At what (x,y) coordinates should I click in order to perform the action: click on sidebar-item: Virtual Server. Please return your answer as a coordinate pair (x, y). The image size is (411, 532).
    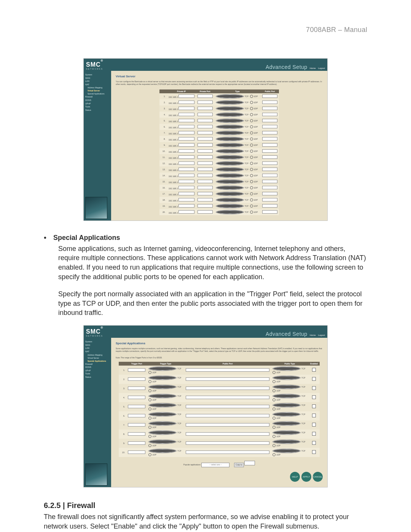
    Looking at the image, I should click on (99, 91).